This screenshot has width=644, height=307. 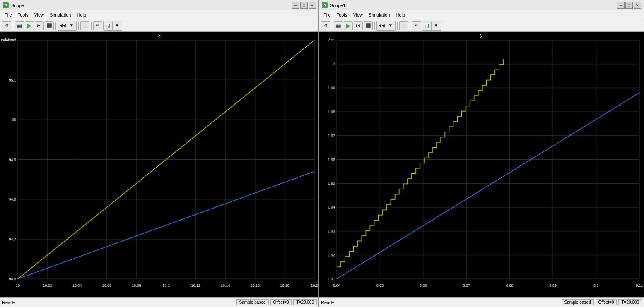 I want to click on left-status-bar: Ready Sample based Offset=0 T=20.000, so click(x=159, y=302).